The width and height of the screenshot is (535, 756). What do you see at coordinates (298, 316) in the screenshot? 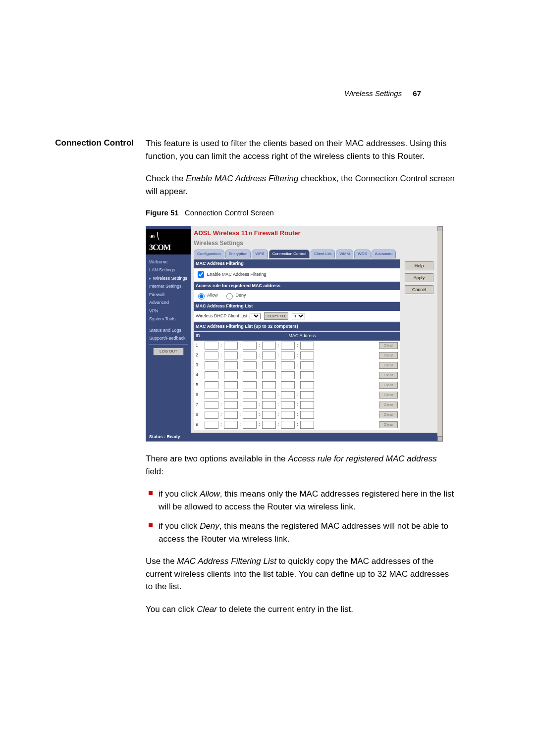
I see `copy-to-select: 1` at bounding box center [298, 316].